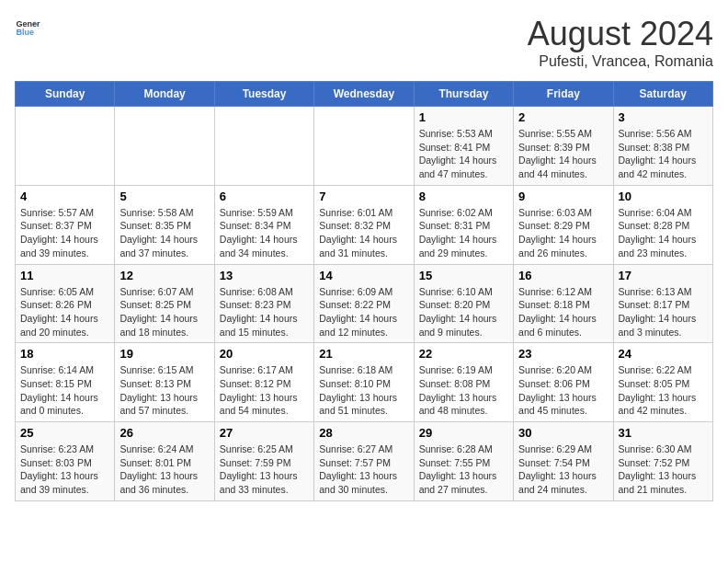  I want to click on day-number: 3, so click(664, 118).